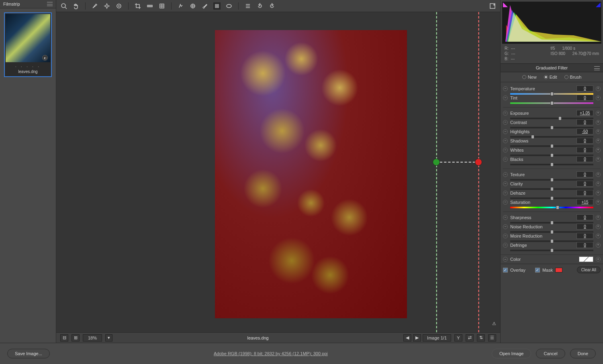 The width and height of the screenshot is (603, 364). I want to click on shadows-slider, so click(552, 146).